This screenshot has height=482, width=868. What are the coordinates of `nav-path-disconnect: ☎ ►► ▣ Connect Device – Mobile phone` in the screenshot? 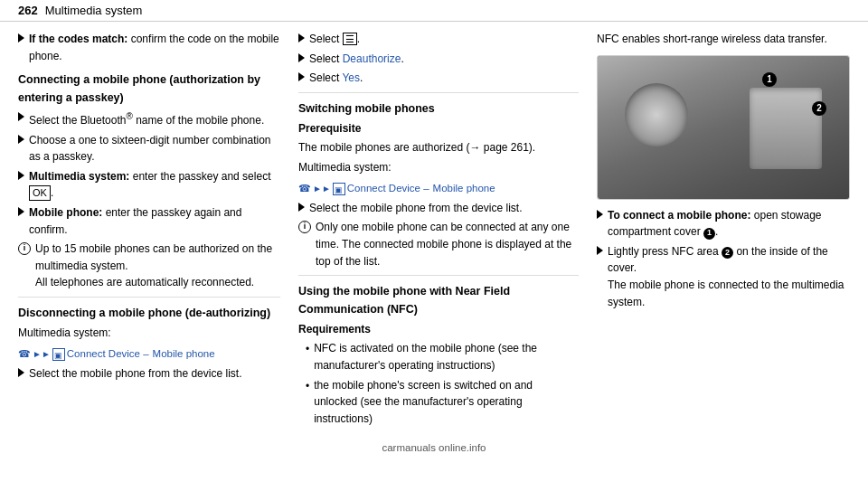 It's located at (117, 354).